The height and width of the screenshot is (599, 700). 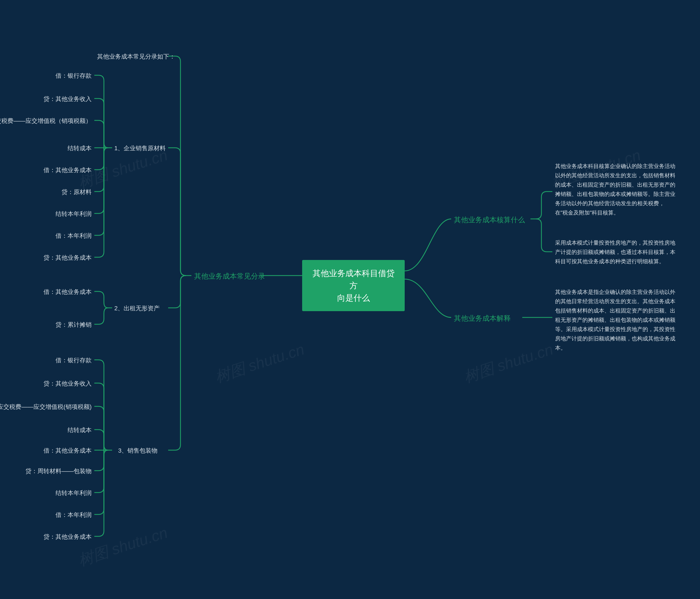 I want to click on left-sub-3-leaf-2: 应交税费——应交增值税(销项税额), so click(x=46, y=407).